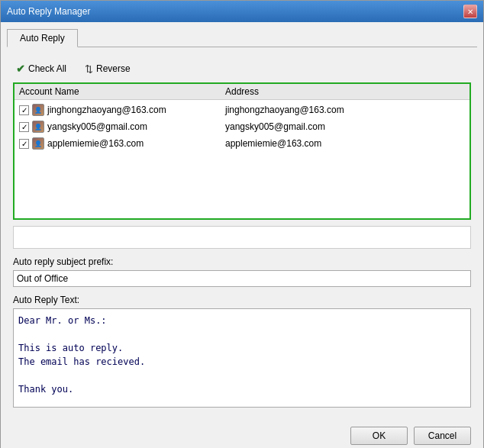 The height and width of the screenshot is (448, 484). I want to click on check-all-label: Check All, so click(47, 69).